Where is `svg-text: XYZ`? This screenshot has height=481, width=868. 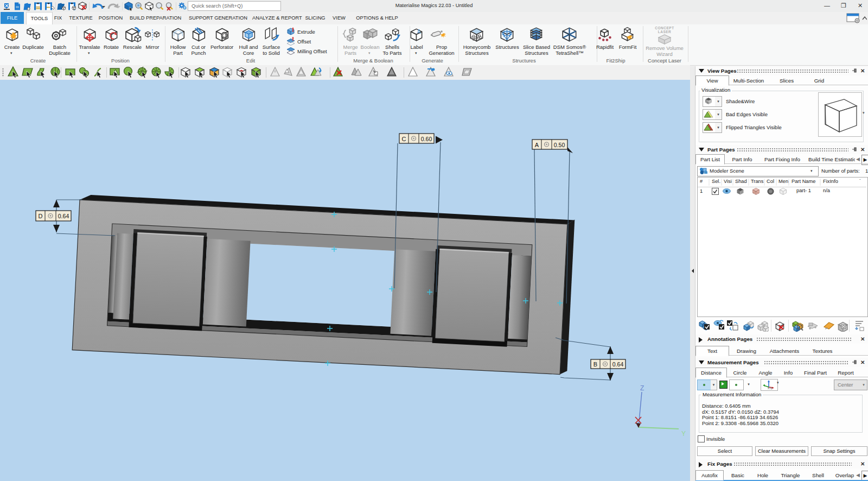
svg-text: XYZ is located at coordinates (770, 389).